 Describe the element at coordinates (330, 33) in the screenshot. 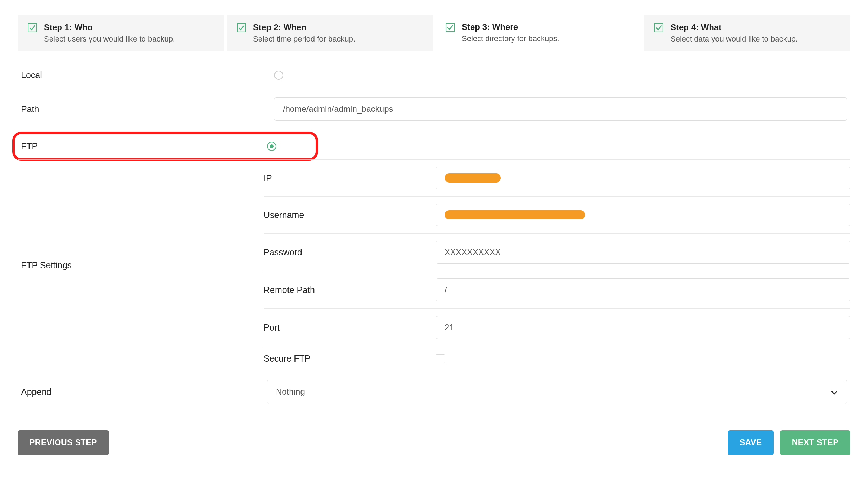

I see `step-when: Step 2: When Select time period for back…` at that location.